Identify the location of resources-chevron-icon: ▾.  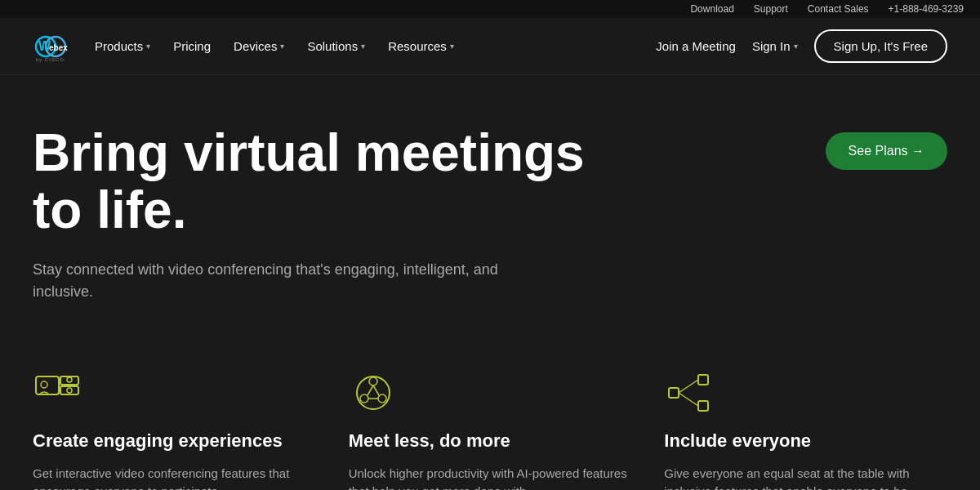
(452, 46).